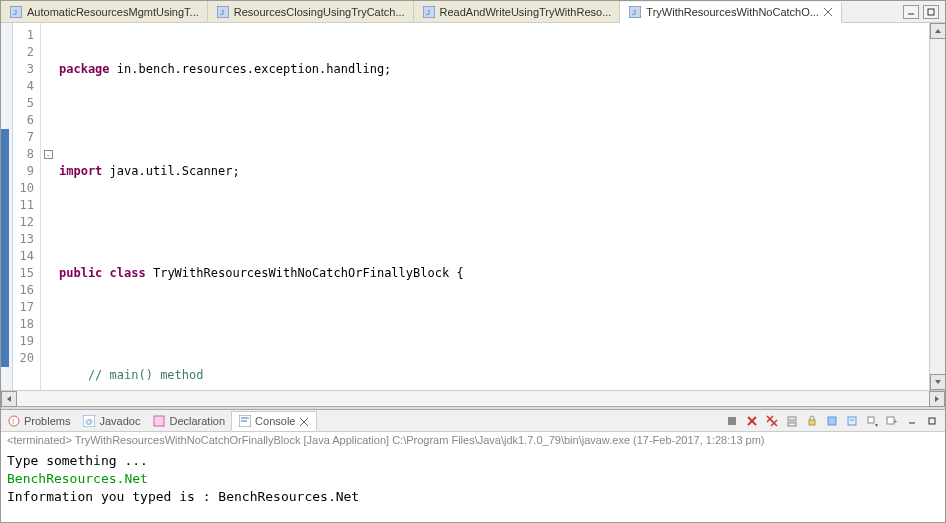  Describe the element at coordinates (104, 12) in the screenshot. I see `tab-file-1: J AutomaticResourcesMgmtUsingT...` at that location.